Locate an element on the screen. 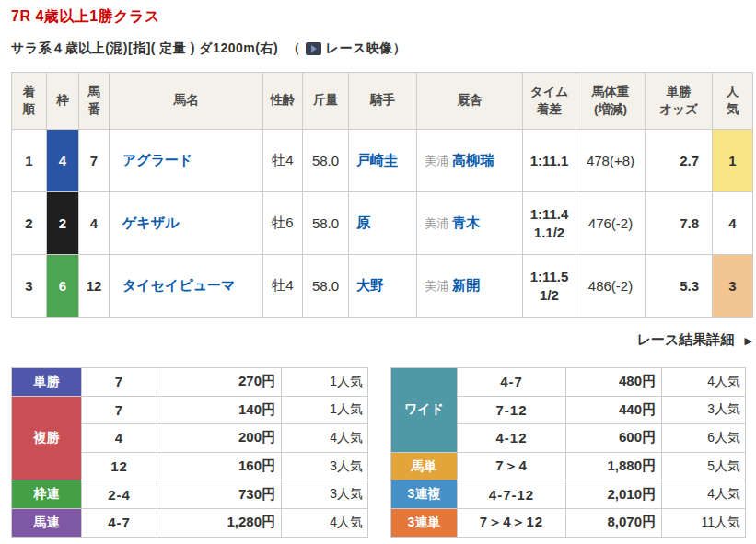 The width and height of the screenshot is (756, 544). race-result-detail-link: レース結果詳細 ▶ is located at coordinates (694, 339).